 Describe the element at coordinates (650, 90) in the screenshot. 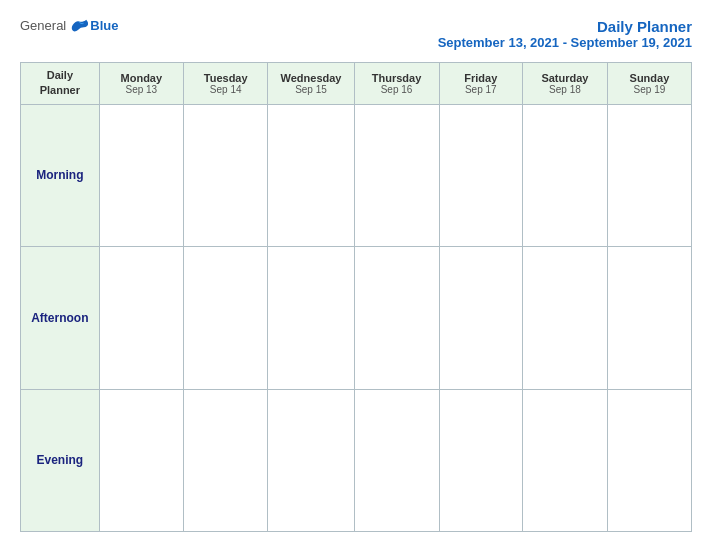

I see `col-header-date-7: Sep 19` at that location.